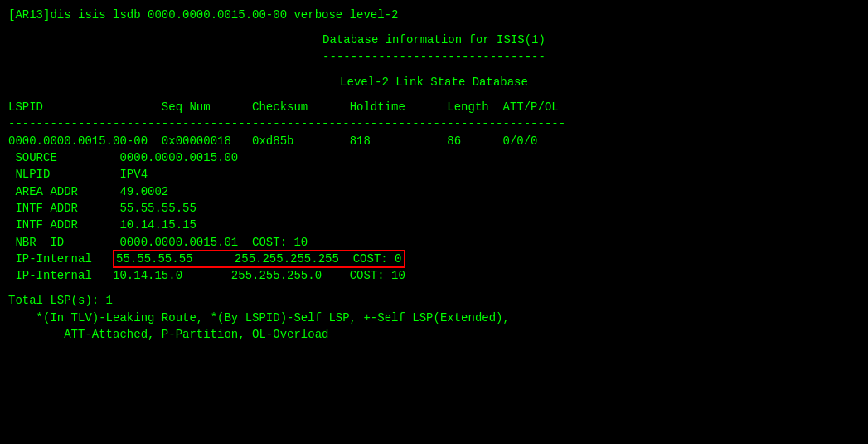 The height and width of the screenshot is (444, 868). I want to click on footnote-1: *(In TLV)-Leaking Route, *(By LSPID)-Sel…, so click(434, 318).